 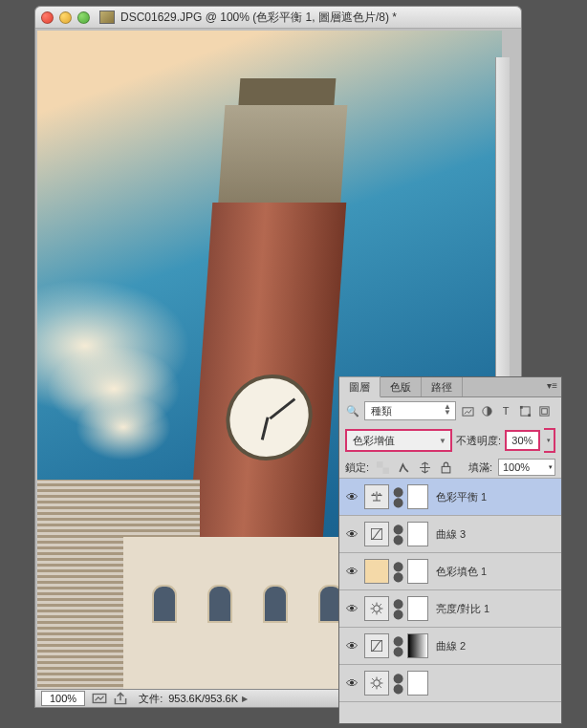 I want to click on lock-transparent-icon, so click(x=382, y=467).